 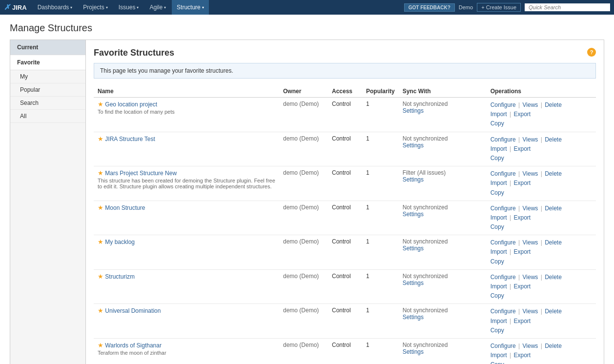 What do you see at coordinates (443, 351) in the screenshot?
I see `sync-cell: Not synchronized Settings` at bounding box center [443, 351].